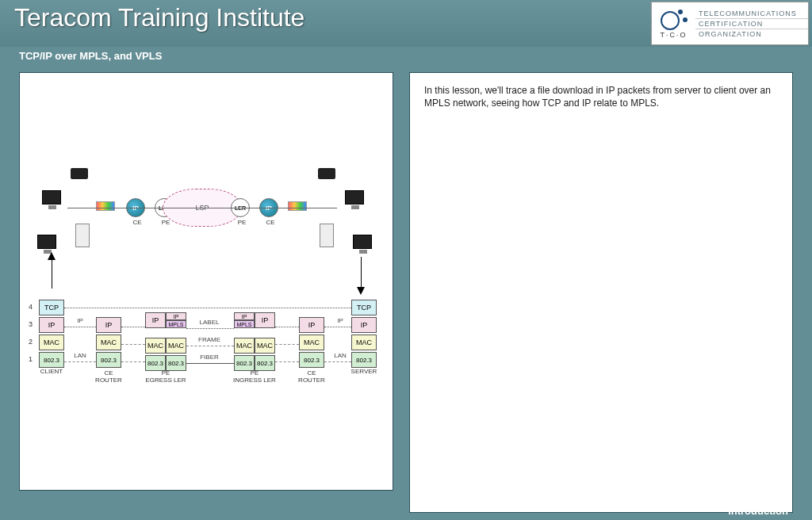  Describe the element at coordinates (80, 355) in the screenshot. I see `link-label-lan: LAN` at that location.